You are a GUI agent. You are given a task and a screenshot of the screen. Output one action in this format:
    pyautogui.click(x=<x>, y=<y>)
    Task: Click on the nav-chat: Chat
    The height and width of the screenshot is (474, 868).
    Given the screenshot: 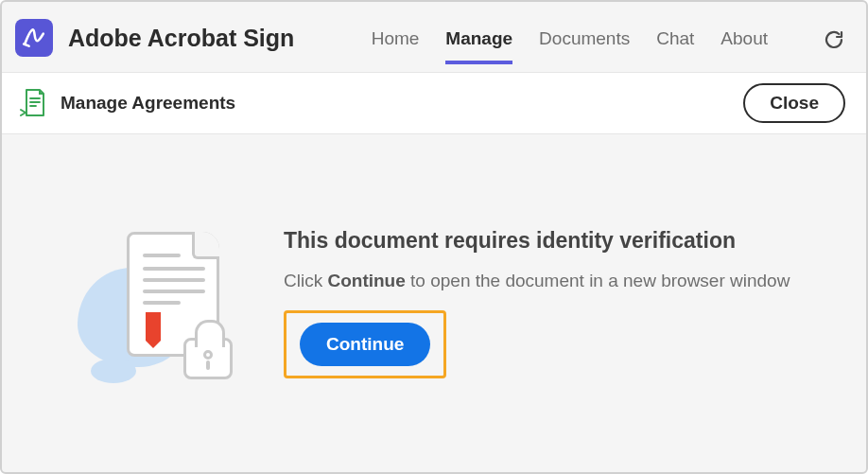 What is the action you would take?
    pyautogui.click(x=675, y=38)
    